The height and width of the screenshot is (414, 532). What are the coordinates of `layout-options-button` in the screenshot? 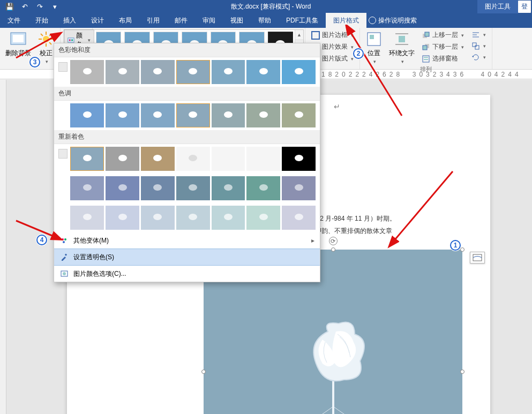 It's located at (477, 258).